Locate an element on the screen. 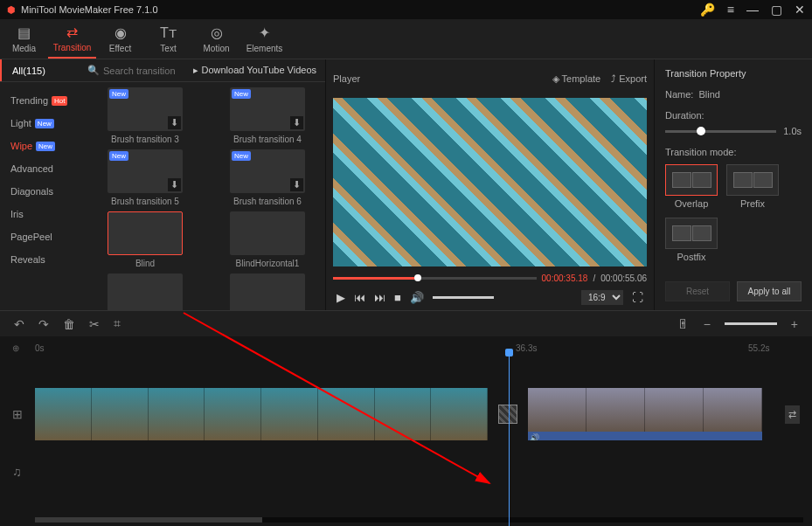  template-icon: ◈ is located at coordinates (556, 79).